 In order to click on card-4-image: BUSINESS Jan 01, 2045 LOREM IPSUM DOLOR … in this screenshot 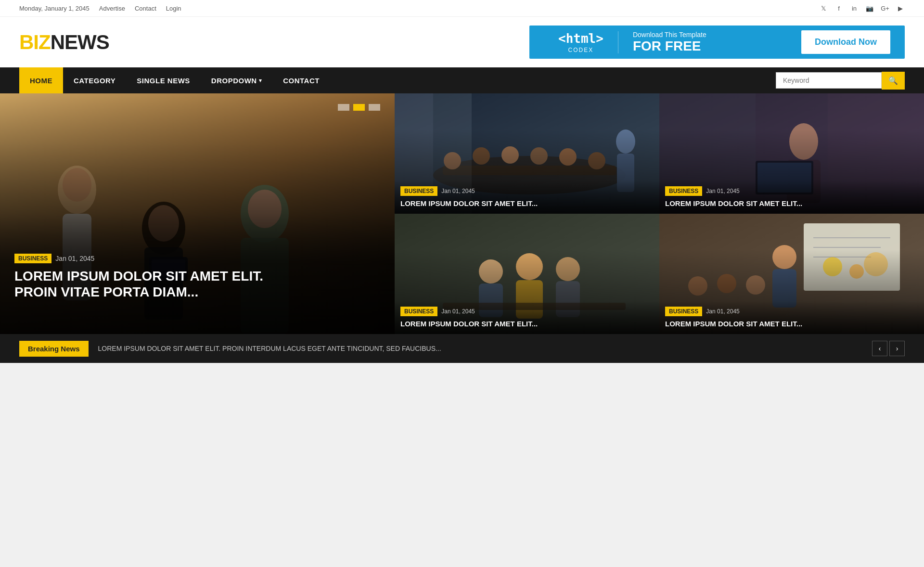, I will do `click(792, 274)`.